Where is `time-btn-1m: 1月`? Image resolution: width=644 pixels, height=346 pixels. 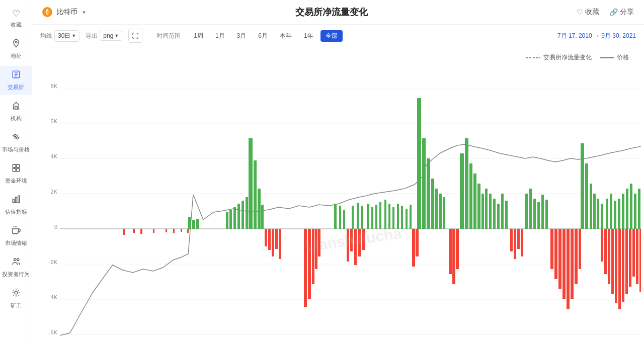
time-btn-1m: 1月 is located at coordinates (220, 36).